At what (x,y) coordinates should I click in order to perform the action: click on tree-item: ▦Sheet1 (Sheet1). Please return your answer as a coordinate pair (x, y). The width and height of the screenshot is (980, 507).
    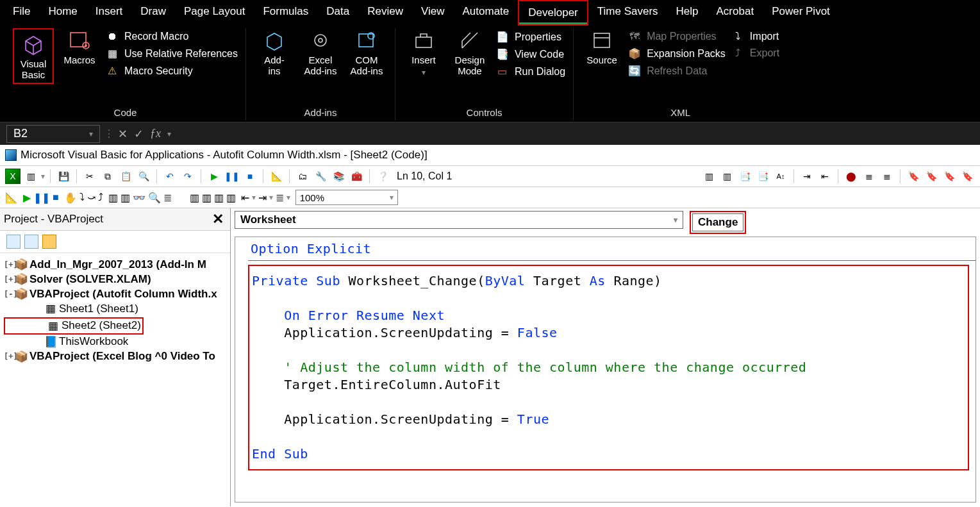
    Looking at the image, I should click on (115, 309).